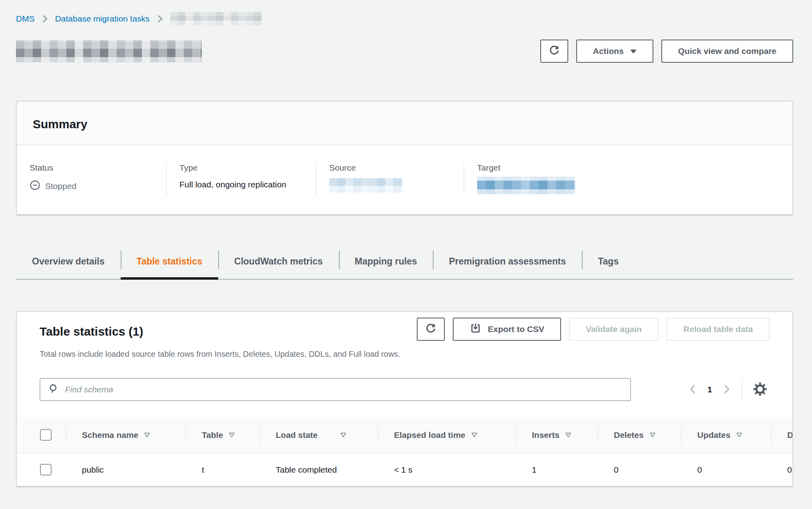 Image resolution: width=812 pixels, height=509 pixels. I want to click on type-label: Type, so click(248, 168).